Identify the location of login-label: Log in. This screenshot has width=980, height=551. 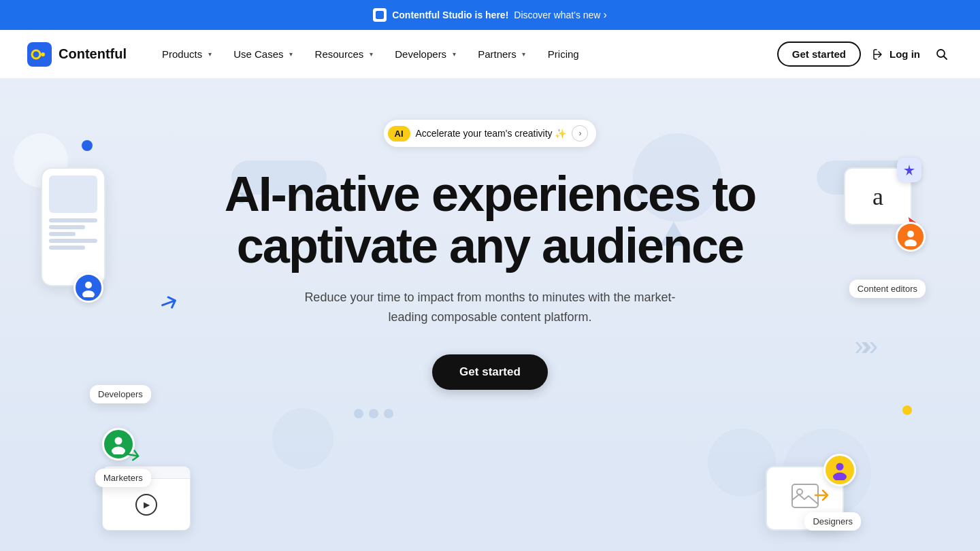
(905, 54).